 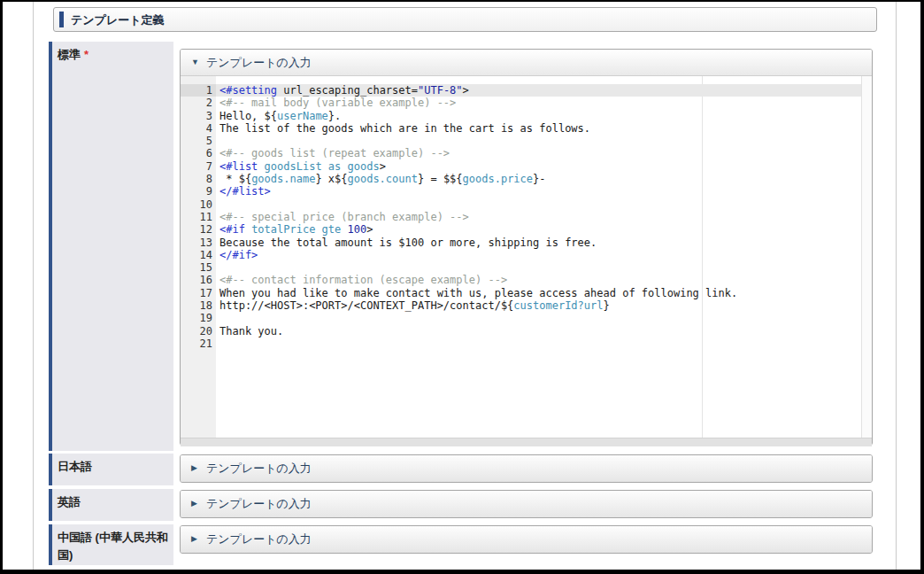 What do you see at coordinates (112, 545) in the screenshot?
I see `label-cell-chinese: 中国語 (中華人民共和国)` at bounding box center [112, 545].